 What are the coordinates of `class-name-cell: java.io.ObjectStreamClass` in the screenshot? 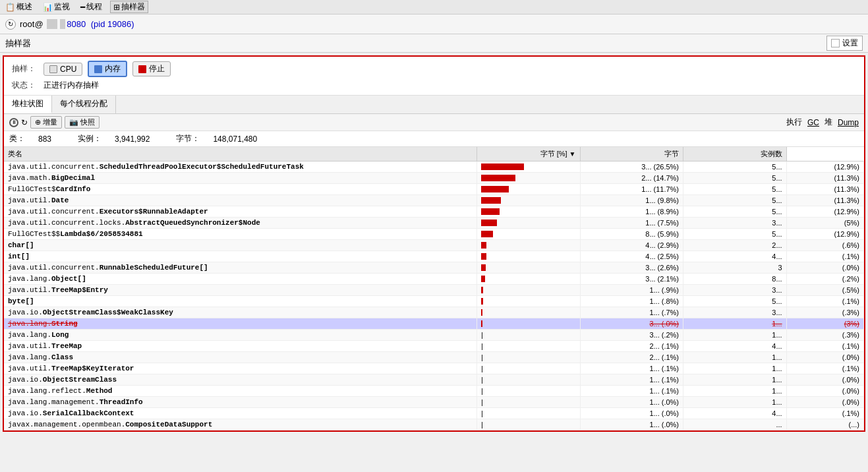 It's located at (240, 380).